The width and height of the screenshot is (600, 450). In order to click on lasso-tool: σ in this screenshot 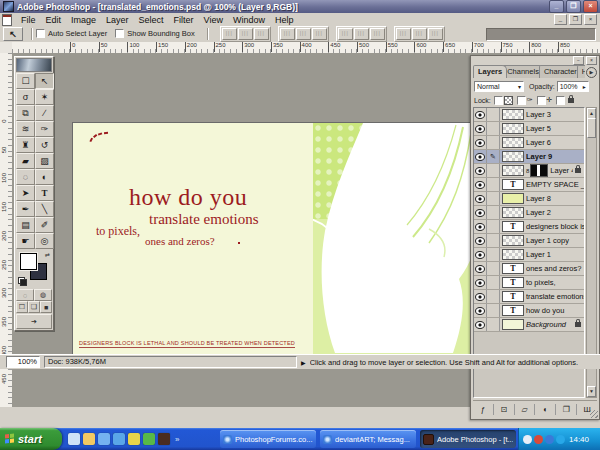, I will do `click(26, 97)`.